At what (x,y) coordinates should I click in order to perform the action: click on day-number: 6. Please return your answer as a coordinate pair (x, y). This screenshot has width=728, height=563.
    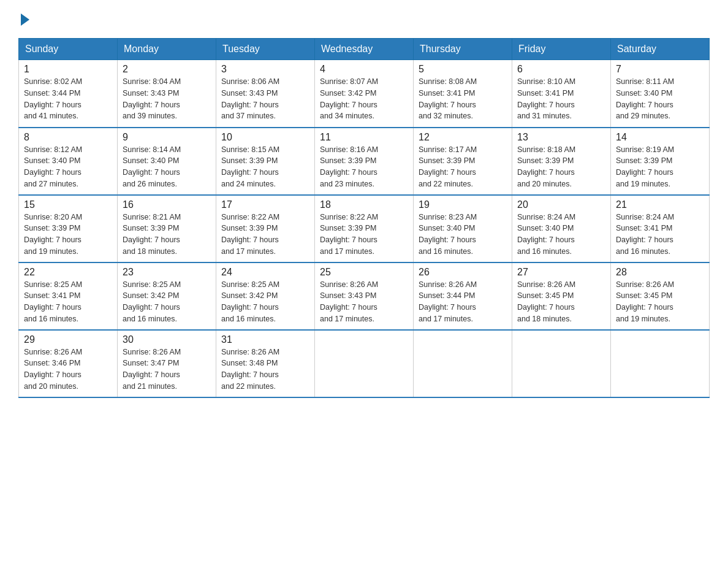
    Looking at the image, I should click on (561, 69).